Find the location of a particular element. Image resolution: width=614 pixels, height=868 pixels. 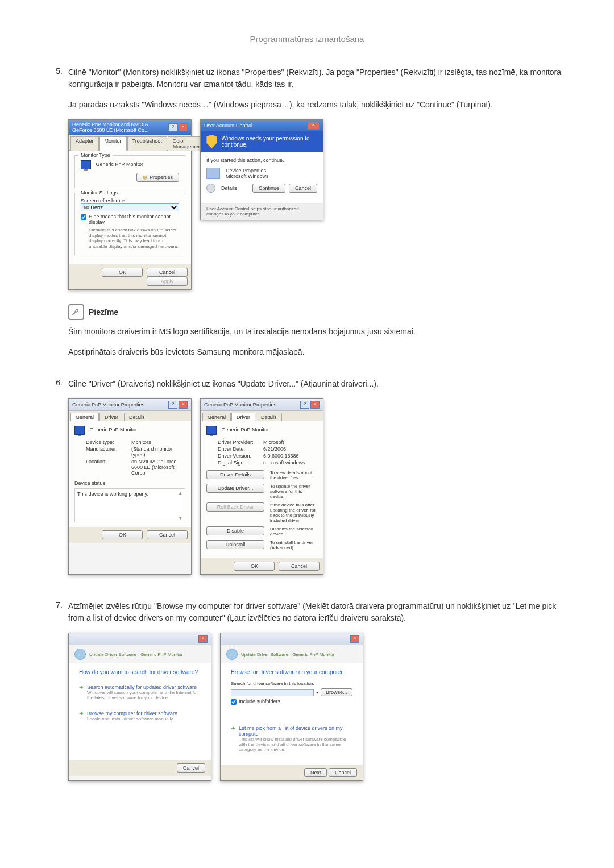

group-monitor-settings: Monitor Settings is located at coordinates (99, 193).